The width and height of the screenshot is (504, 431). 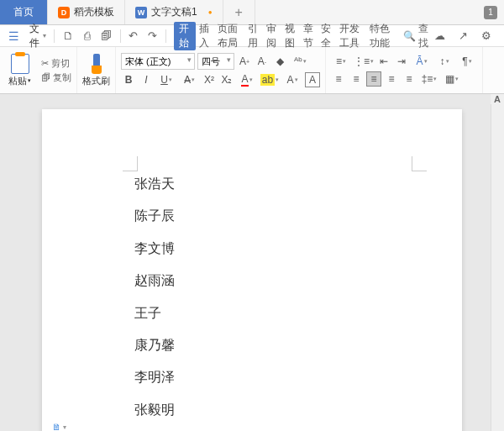 What do you see at coordinates (298, 184) in the screenshot?
I see `text-line: 张浩天` at bounding box center [298, 184].